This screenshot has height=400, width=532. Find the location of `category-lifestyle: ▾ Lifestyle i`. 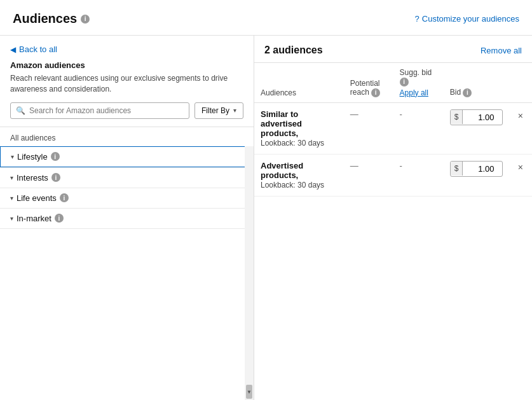

category-lifestyle: ▾ Lifestyle i is located at coordinates (127, 157).